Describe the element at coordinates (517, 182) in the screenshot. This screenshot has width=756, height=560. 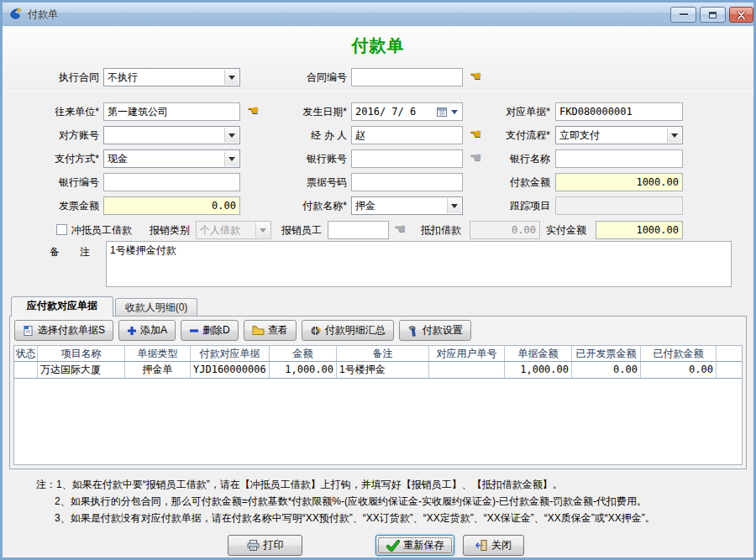
I see `pay-amount-label: 付款金额` at that location.